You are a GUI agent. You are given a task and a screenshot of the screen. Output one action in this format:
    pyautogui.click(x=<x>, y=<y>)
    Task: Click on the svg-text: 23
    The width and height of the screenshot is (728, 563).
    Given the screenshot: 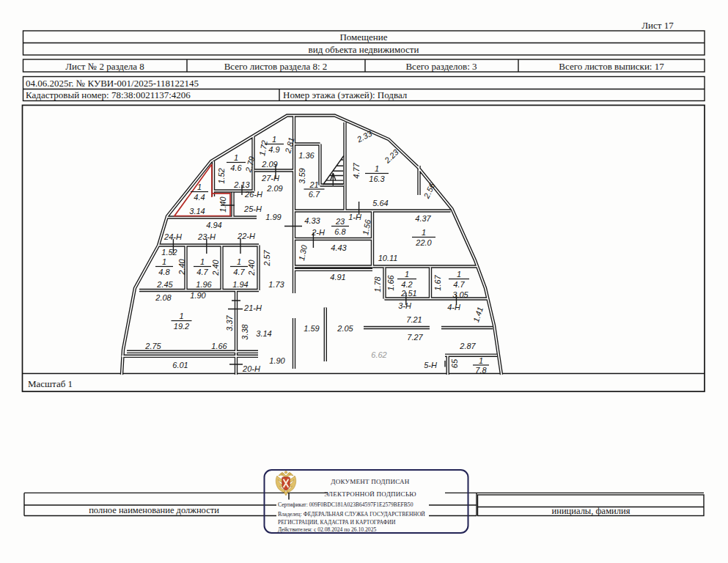 What is the action you would take?
    pyautogui.click(x=340, y=221)
    